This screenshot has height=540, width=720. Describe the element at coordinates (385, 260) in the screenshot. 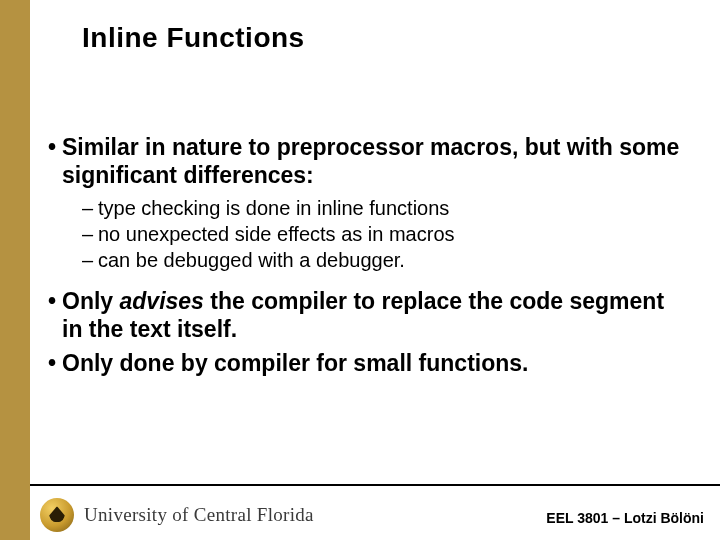

I see `sub-bullet-item: – can be debugged with a debugger.` at that location.